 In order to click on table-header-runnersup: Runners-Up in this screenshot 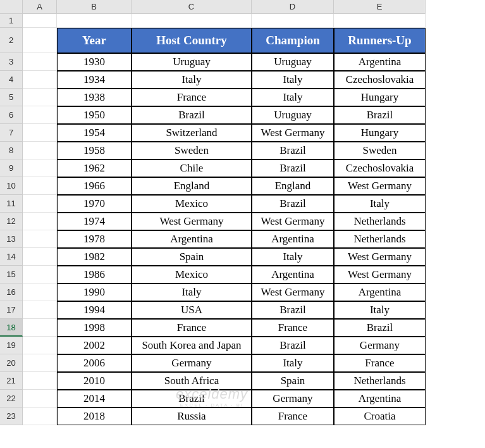, I will do `click(379, 40)`.